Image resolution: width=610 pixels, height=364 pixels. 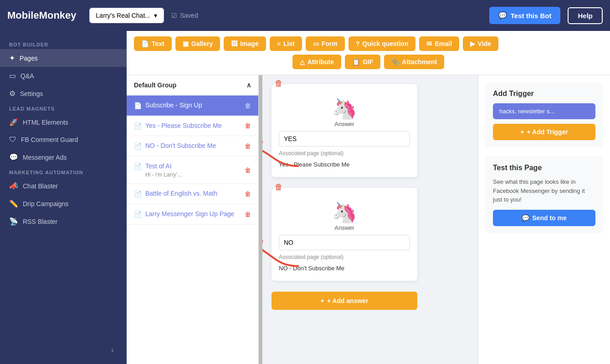 What do you see at coordinates (344, 153) in the screenshot?
I see `associated-label-1: Associated page (optional)` at bounding box center [344, 153].